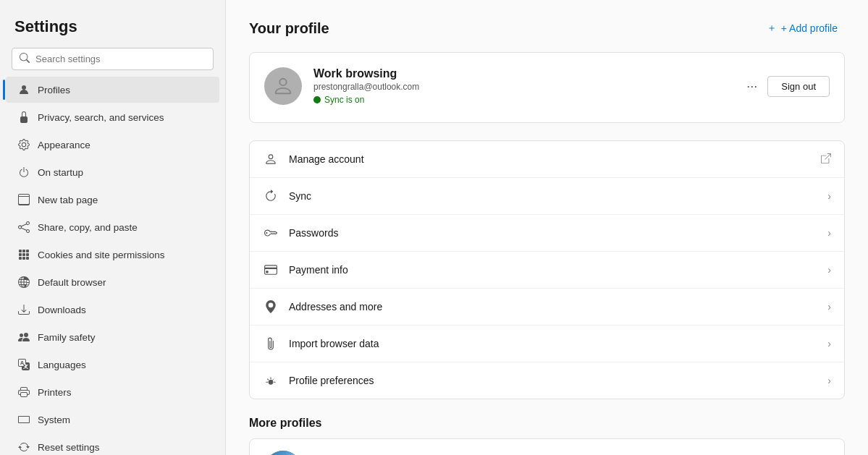 The height and width of the screenshot is (455, 868). Describe the element at coordinates (113, 420) in the screenshot. I see `sidebar-item-system: System` at that location.